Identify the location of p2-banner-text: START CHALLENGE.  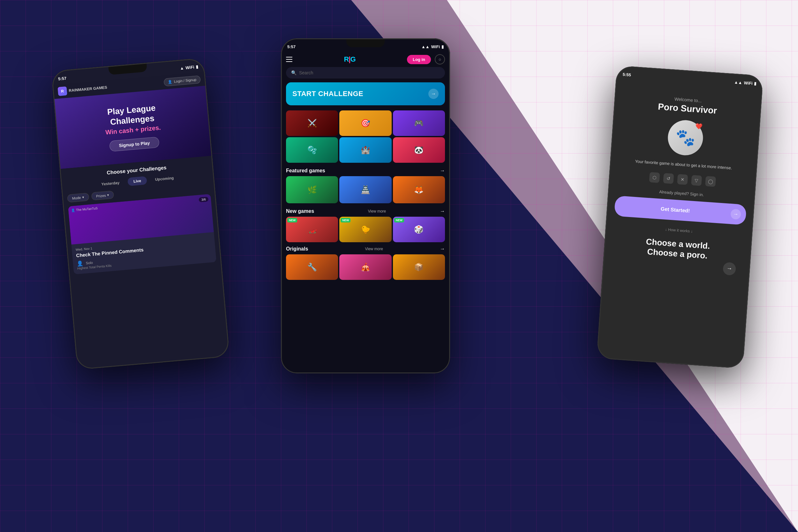
(328, 94).